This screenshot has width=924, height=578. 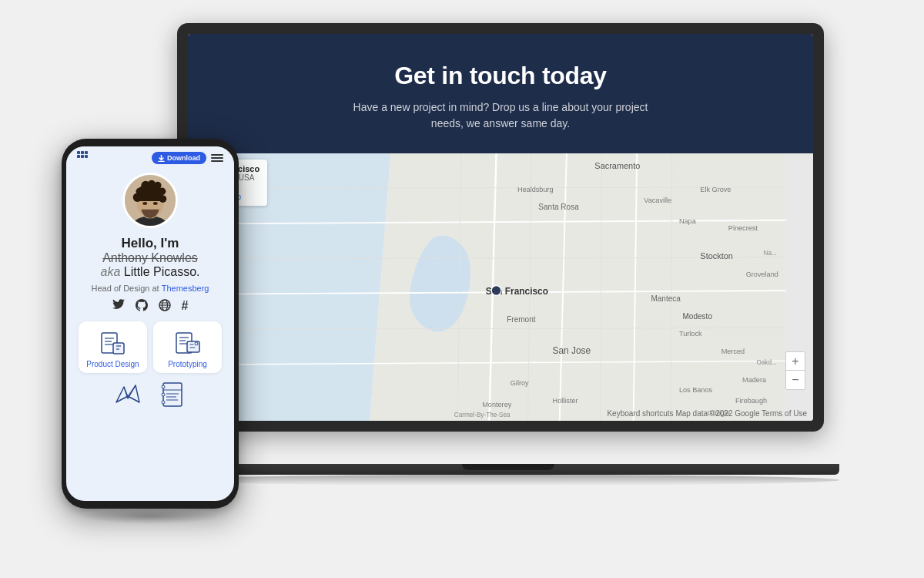 I want to click on zoom-in-button: +, so click(x=795, y=361).